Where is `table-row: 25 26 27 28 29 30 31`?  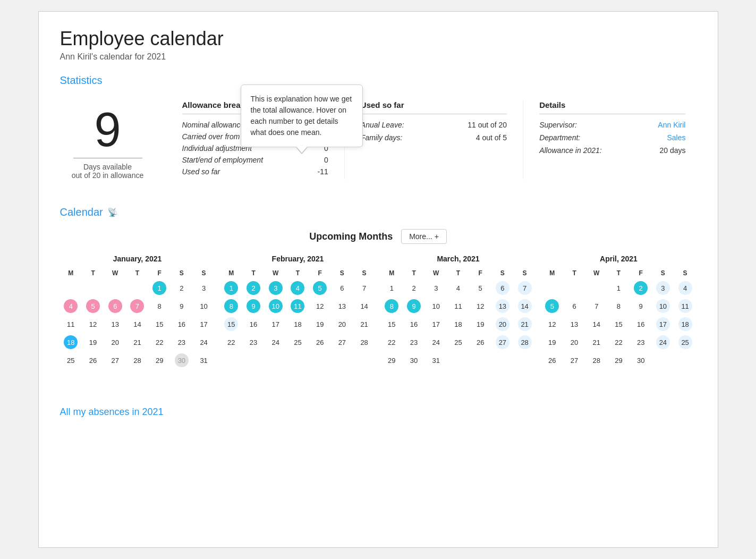 table-row: 25 26 27 28 29 30 31 is located at coordinates (138, 360).